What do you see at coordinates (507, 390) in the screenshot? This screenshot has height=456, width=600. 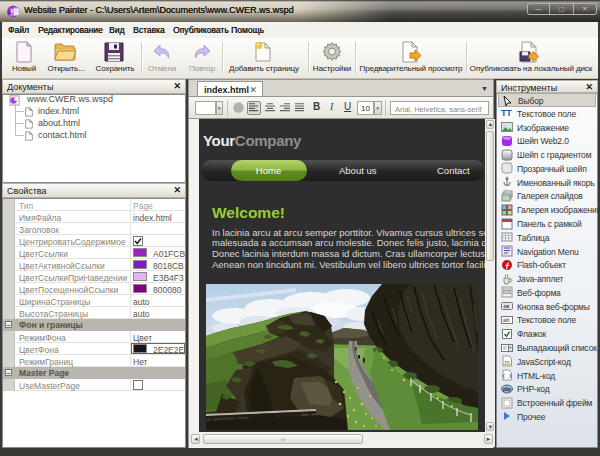 I see `svg-text: php` at bounding box center [507, 390].